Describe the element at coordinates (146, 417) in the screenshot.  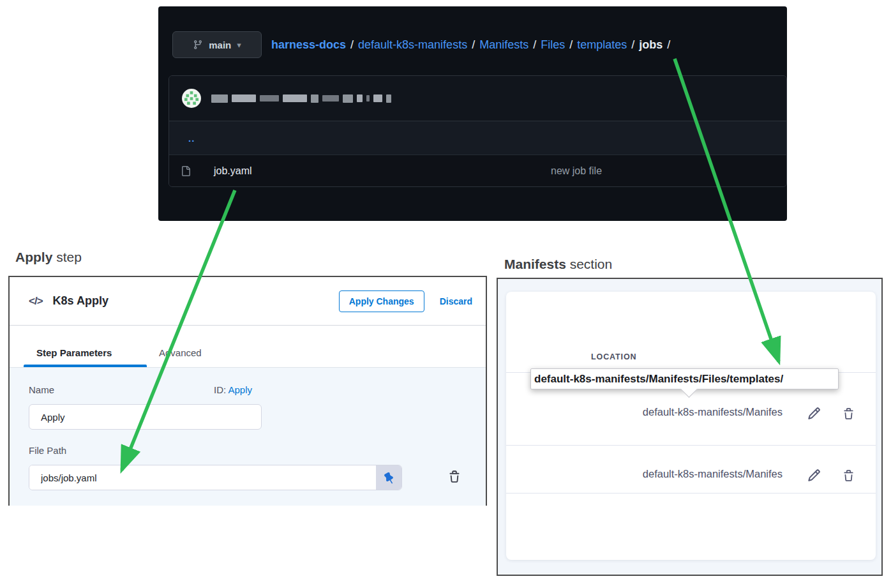
I see `name-input` at that location.